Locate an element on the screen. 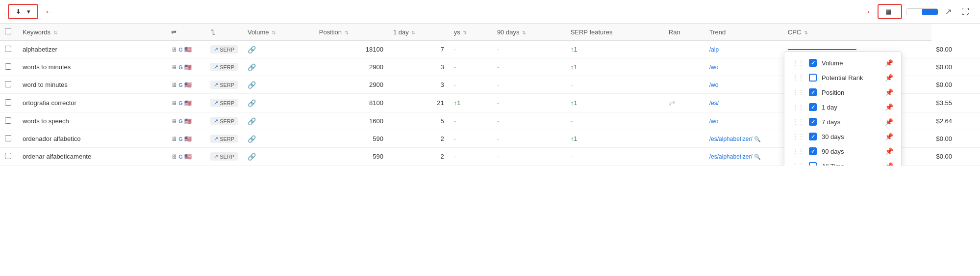  dropdown-item-label: All Time is located at coordinates (833, 164).